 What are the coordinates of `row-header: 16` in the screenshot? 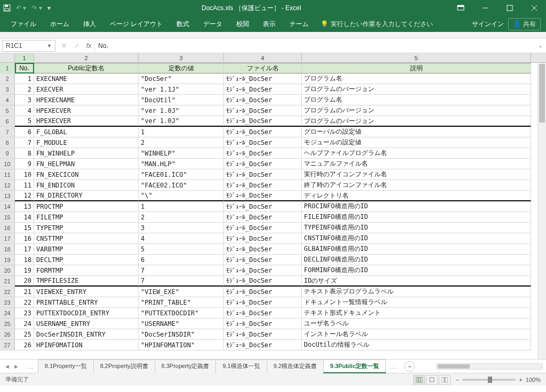 It's located at (7, 228).